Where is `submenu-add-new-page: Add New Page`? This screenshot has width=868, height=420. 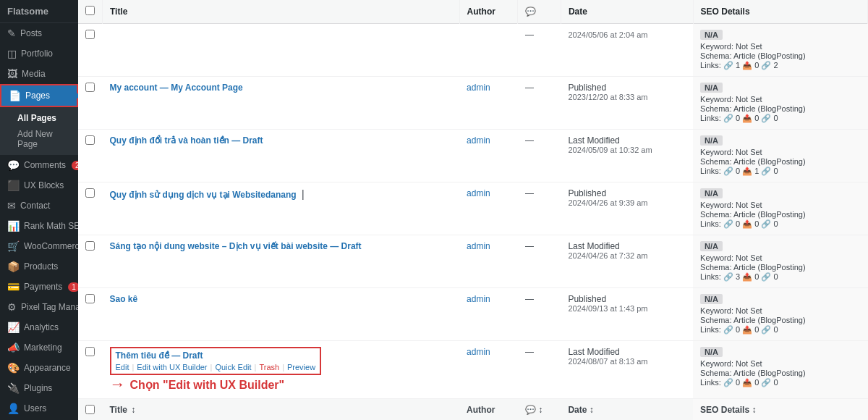
submenu-add-new-page: Add New Page is located at coordinates (39, 139).